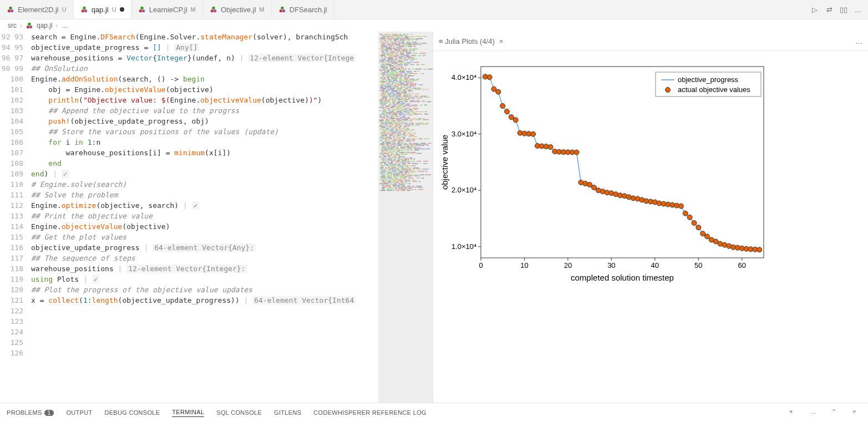  What do you see at coordinates (844, 9) in the screenshot?
I see `split-editor-icon: ▯▯` at bounding box center [844, 9].